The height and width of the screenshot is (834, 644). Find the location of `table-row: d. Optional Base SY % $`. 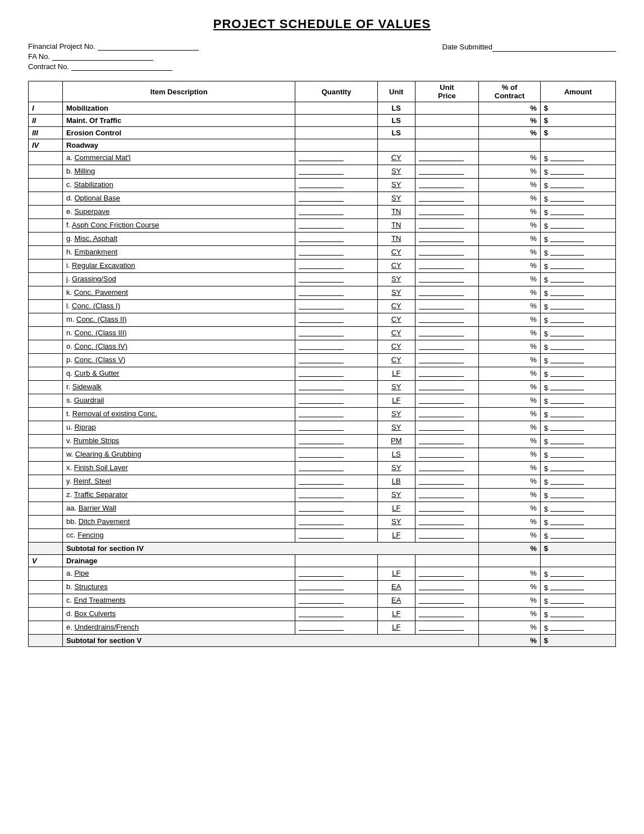

table-row: d. Optional Base SY % $ is located at coordinates (322, 199).